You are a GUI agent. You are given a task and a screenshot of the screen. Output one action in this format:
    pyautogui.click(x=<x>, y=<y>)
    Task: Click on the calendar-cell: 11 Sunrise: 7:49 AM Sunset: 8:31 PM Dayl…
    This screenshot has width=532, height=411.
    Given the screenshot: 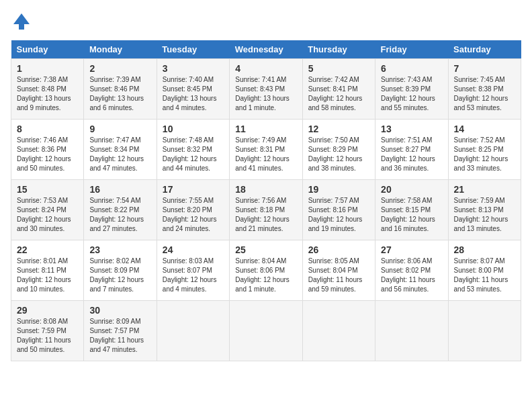 What is the action you would take?
    pyautogui.click(x=266, y=150)
    